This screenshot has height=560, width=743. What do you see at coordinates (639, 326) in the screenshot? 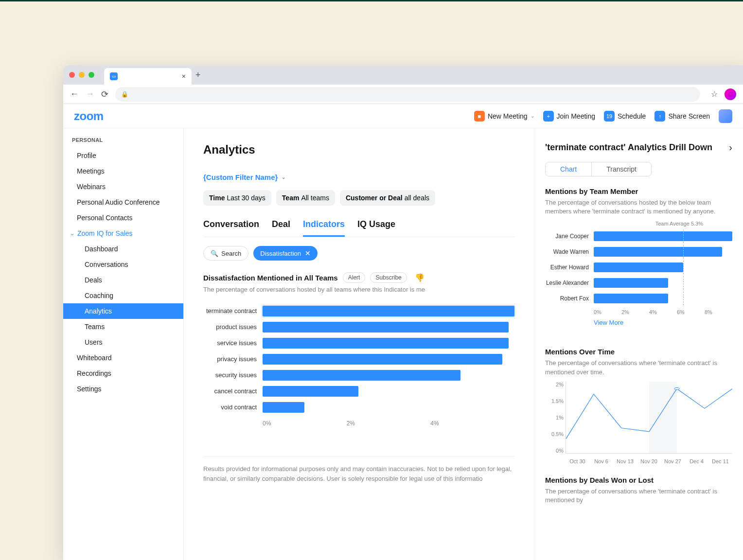
I see `view-more-link: View More` at bounding box center [639, 326].